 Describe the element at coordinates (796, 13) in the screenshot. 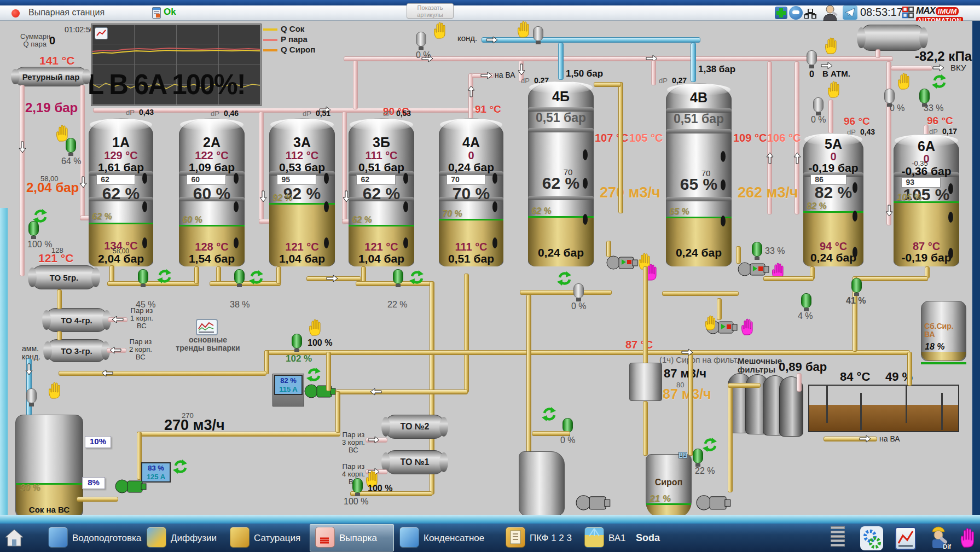

I see `chat-icon` at that location.